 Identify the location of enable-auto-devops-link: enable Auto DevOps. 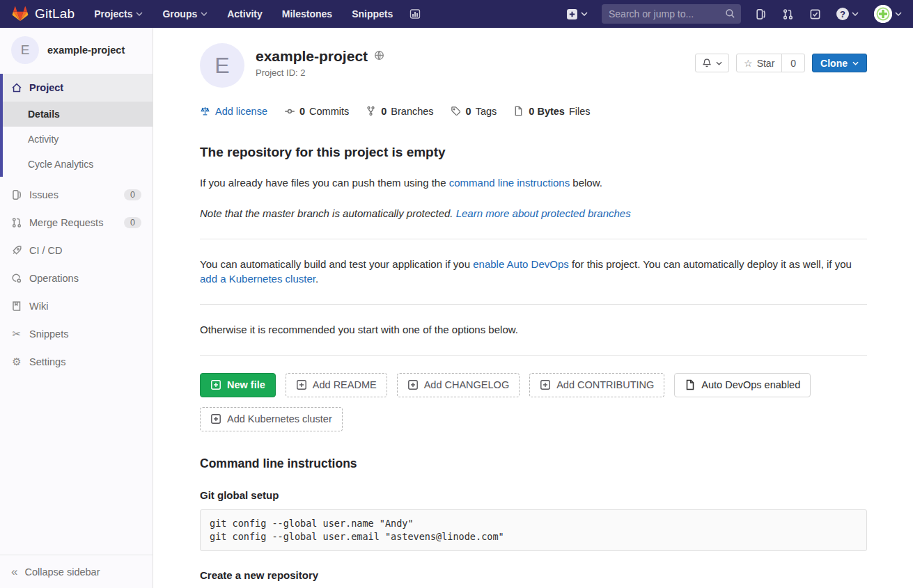
(521, 264).